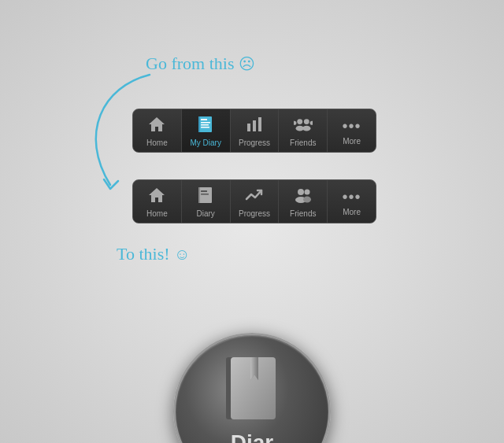 The height and width of the screenshot is (443, 504). Describe the element at coordinates (351, 212) in the screenshot. I see `bottom-tab-more-label: More` at that location.